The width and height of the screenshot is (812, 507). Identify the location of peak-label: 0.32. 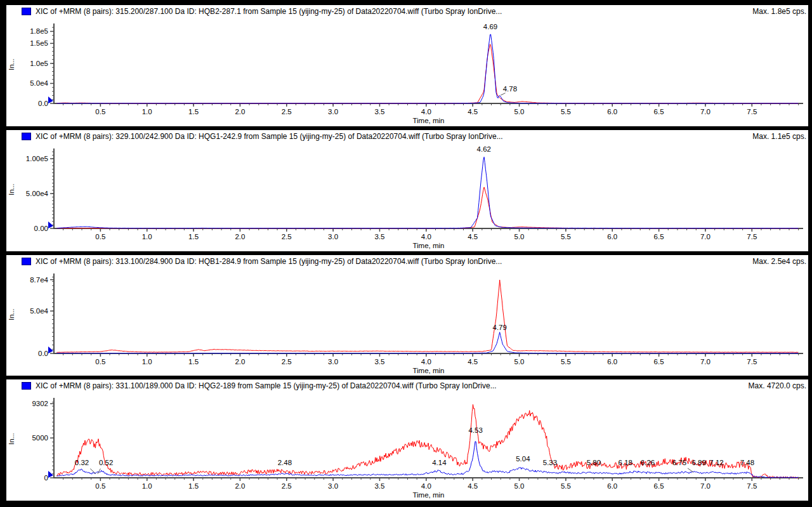
(82, 463).